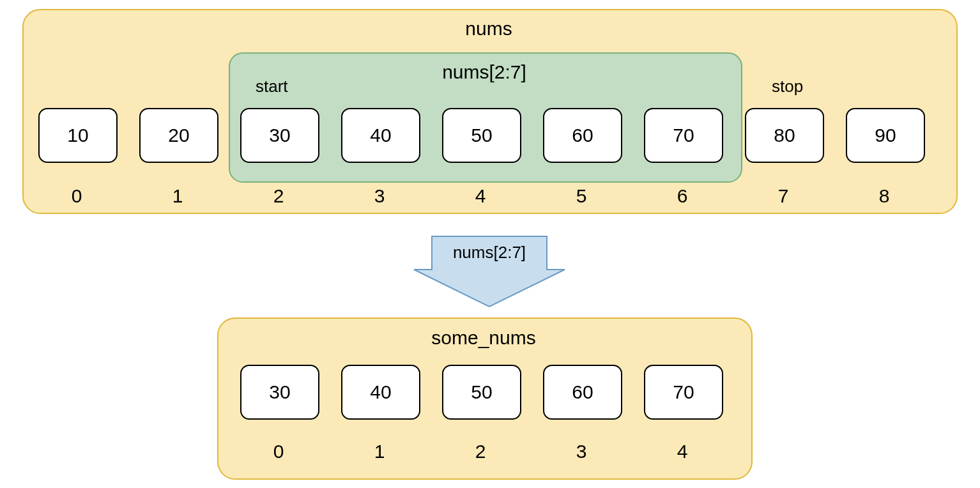  I want to click on some-nums-index-4: 4, so click(682, 452).